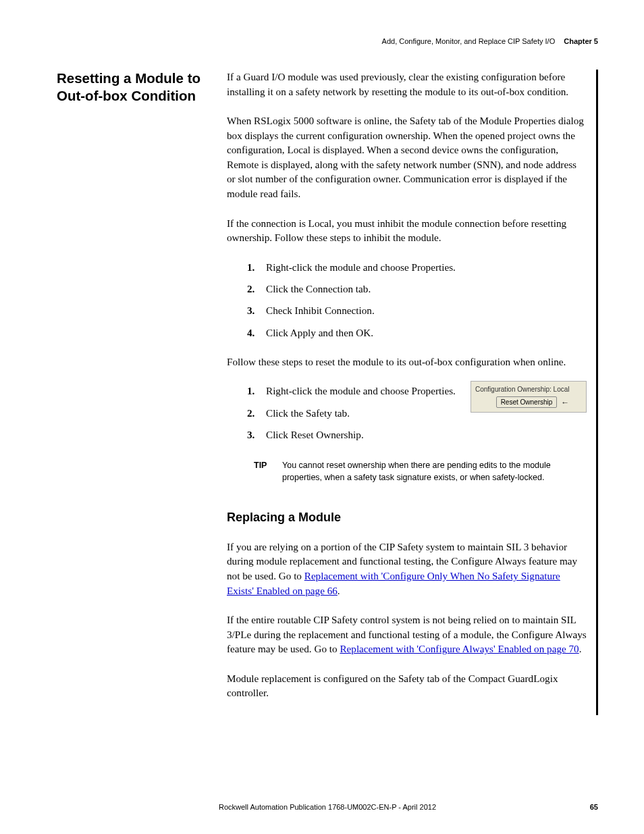 The height and width of the screenshot is (834, 644). Describe the element at coordinates (142, 86) in the screenshot. I see `left-column: Resetting a Module to Out-of-box Conditi…` at that location.